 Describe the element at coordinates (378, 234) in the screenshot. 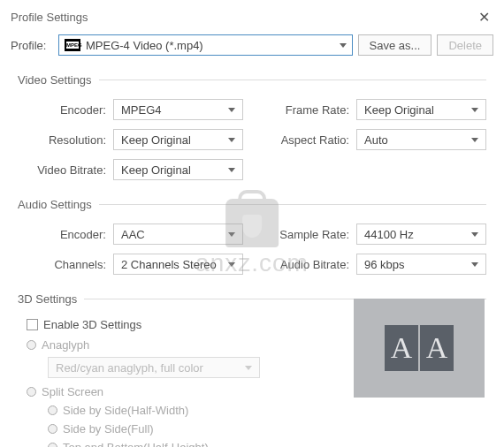

I see `samplerate-field: Sample Rate: 44100 Hz` at that location.